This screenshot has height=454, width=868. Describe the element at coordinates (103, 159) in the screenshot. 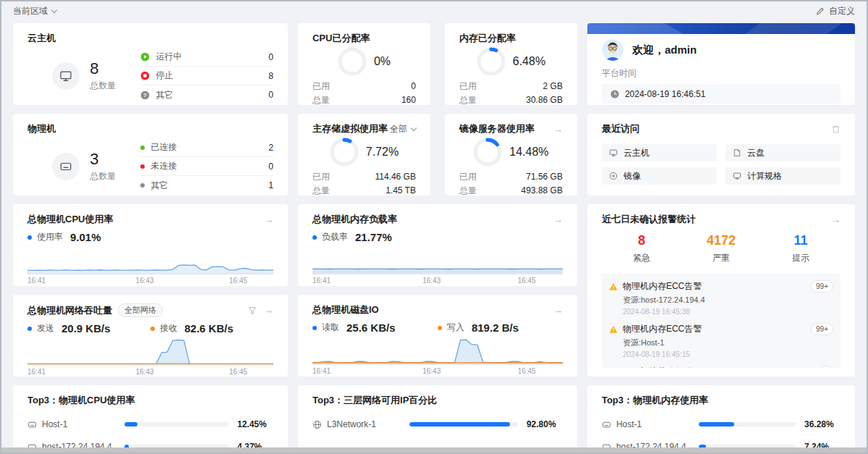

I see `host-total: 3` at that location.